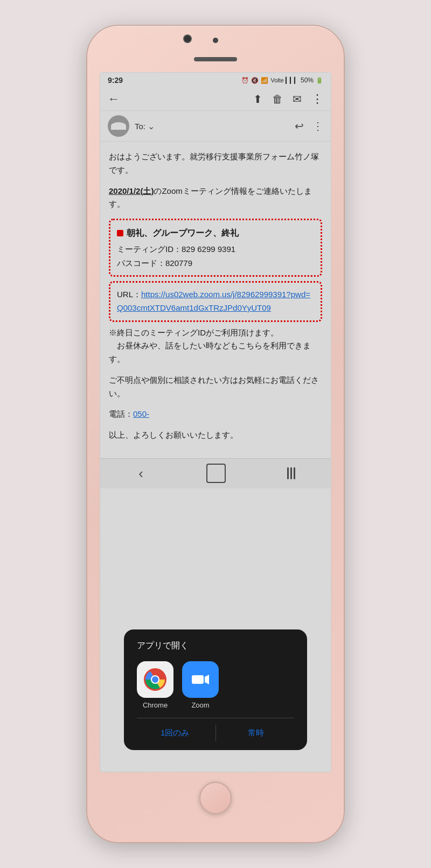 This screenshot has height=868, width=431. I want to click on chrome-icon-wrap, so click(155, 680).